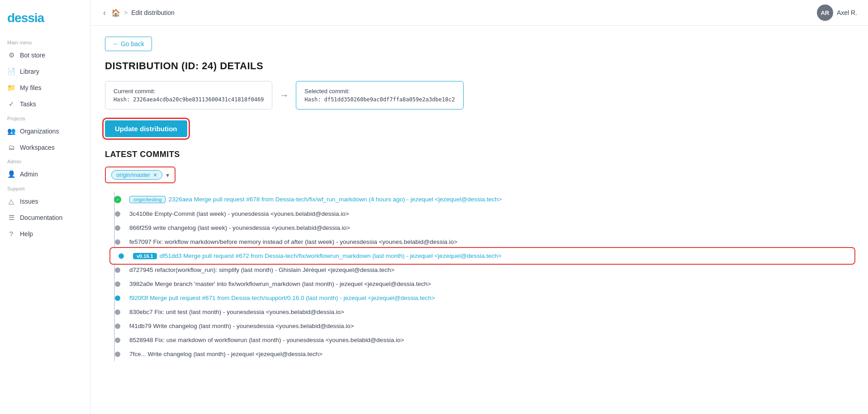 This screenshot has height=414, width=868. What do you see at coordinates (45, 174) in the screenshot?
I see `sidebar-item-admin: 👤 Admin` at bounding box center [45, 174].